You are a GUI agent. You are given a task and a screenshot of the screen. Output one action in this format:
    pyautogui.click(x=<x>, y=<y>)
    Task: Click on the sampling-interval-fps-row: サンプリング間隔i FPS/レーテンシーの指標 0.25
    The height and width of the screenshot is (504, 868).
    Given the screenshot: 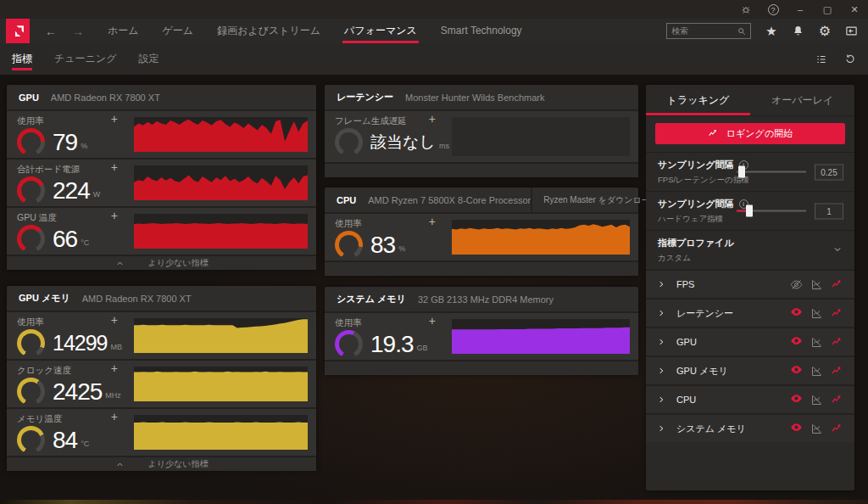 What is the action you would take?
    pyautogui.click(x=750, y=171)
    